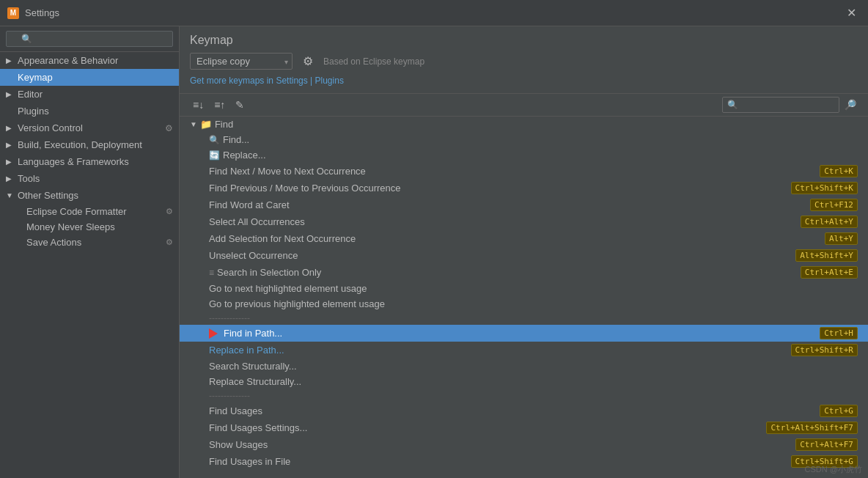 Image resolution: width=868 pixels, height=478 pixels. I want to click on title-bar: M Settings ✕, so click(434, 13).